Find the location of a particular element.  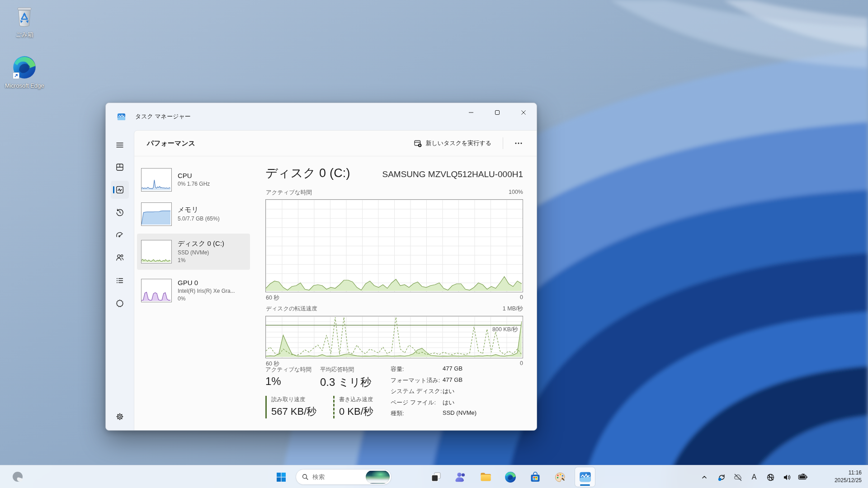

transfer-rate-chart: 800 KB/秒 is located at coordinates (394, 337).